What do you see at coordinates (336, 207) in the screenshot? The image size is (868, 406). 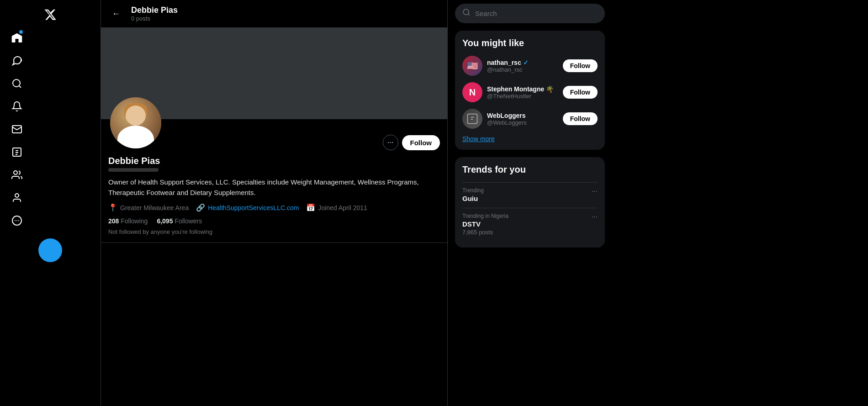 I see `joined-meta: 📅 Joined April 2011` at bounding box center [336, 207].